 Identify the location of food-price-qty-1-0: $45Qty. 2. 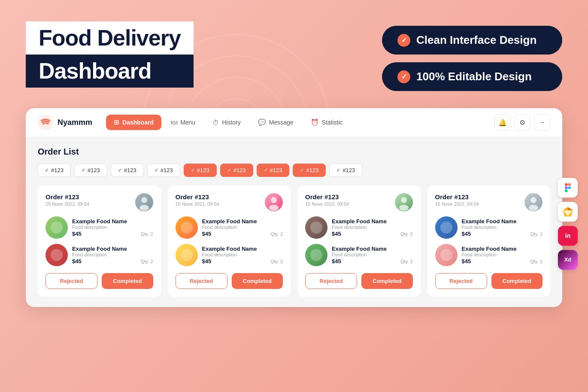
(243, 234).